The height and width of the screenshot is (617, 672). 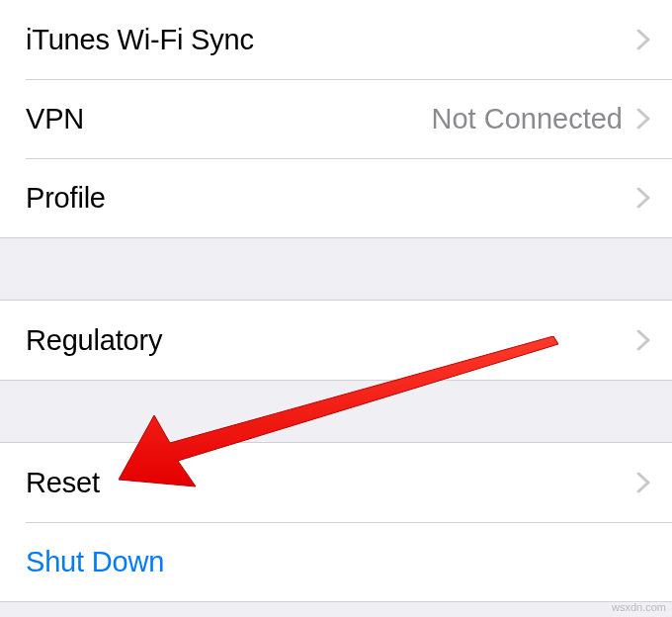 What do you see at coordinates (336, 562) in the screenshot?
I see `row-shutdown: Shut Down` at bounding box center [336, 562].